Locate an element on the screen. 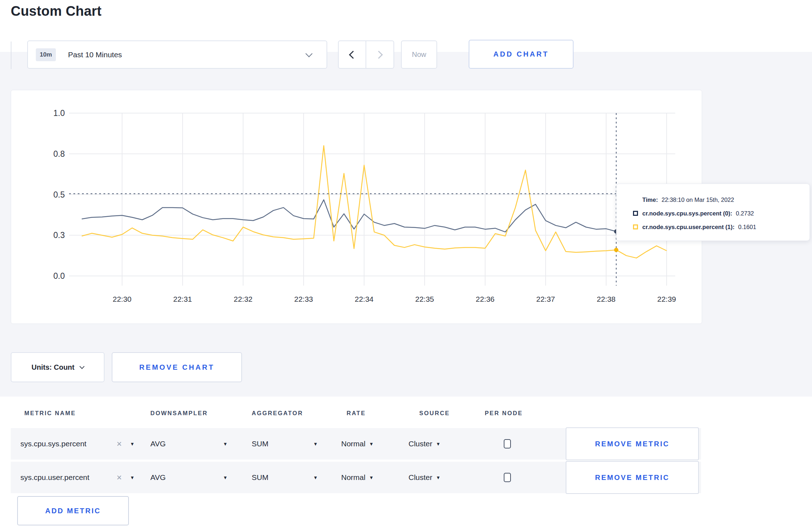 The image size is (812, 529). col-header-aggregator: AGGREGATOR is located at coordinates (296, 413).